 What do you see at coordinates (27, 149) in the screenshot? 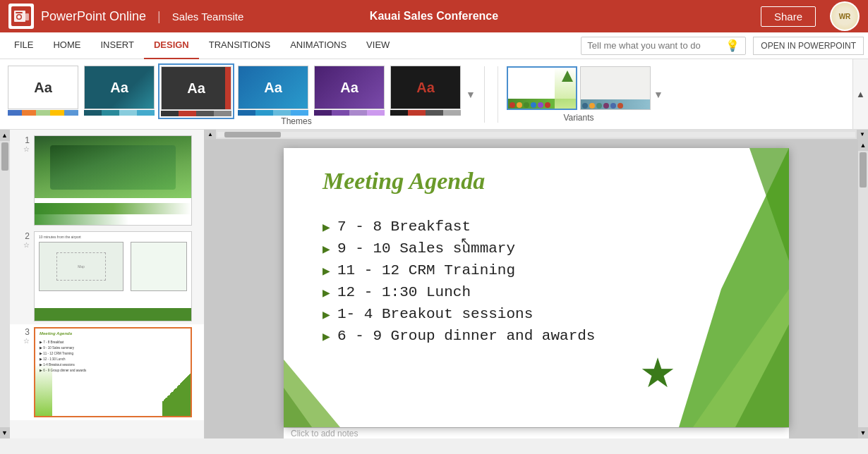
I see `slide-star-1: ☆` at bounding box center [27, 149].